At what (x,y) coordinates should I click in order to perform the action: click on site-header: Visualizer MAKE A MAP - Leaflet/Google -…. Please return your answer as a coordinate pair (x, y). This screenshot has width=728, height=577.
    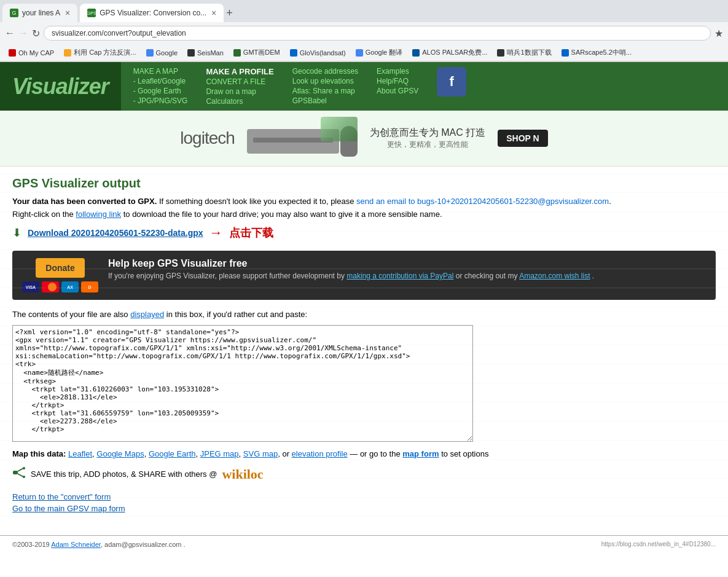
    Looking at the image, I should click on (364, 86).